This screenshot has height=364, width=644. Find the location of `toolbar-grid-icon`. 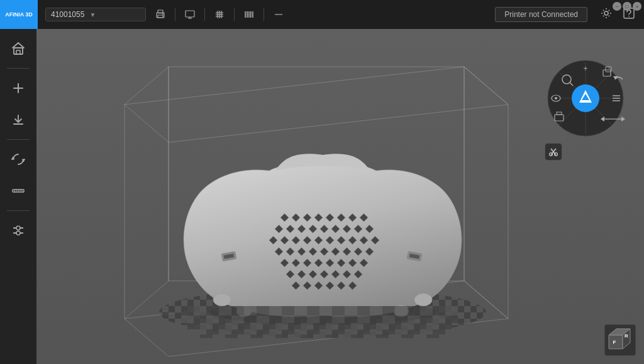

toolbar-grid-icon is located at coordinates (219, 14).